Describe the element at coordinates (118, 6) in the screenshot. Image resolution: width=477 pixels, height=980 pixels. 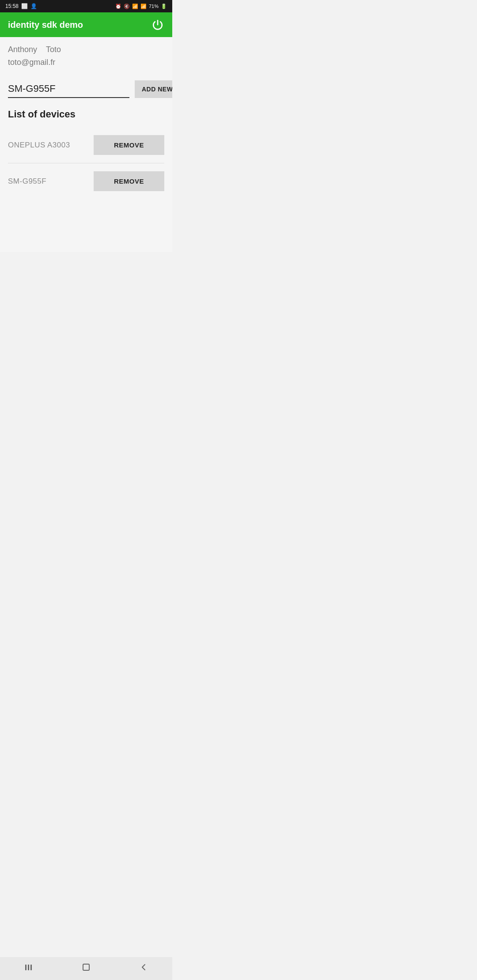
I see `alarm-icon: ⏰` at that location.